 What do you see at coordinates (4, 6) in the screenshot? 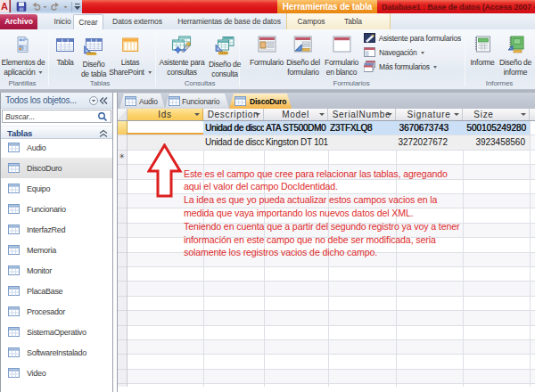
I see `svg-text: A` at bounding box center [4, 6].